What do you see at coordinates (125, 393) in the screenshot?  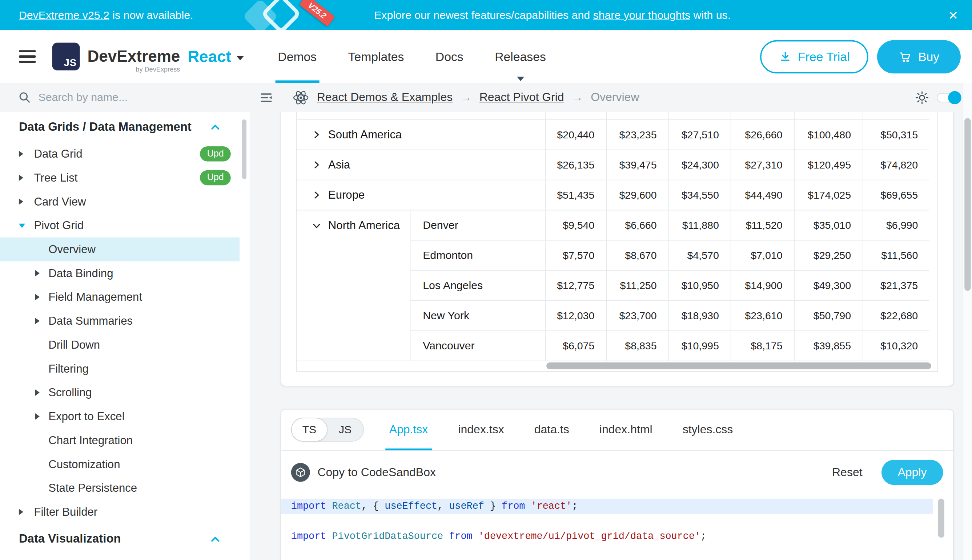 I see `sidebar-item-scrolling: Scrolling` at bounding box center [125, 393].